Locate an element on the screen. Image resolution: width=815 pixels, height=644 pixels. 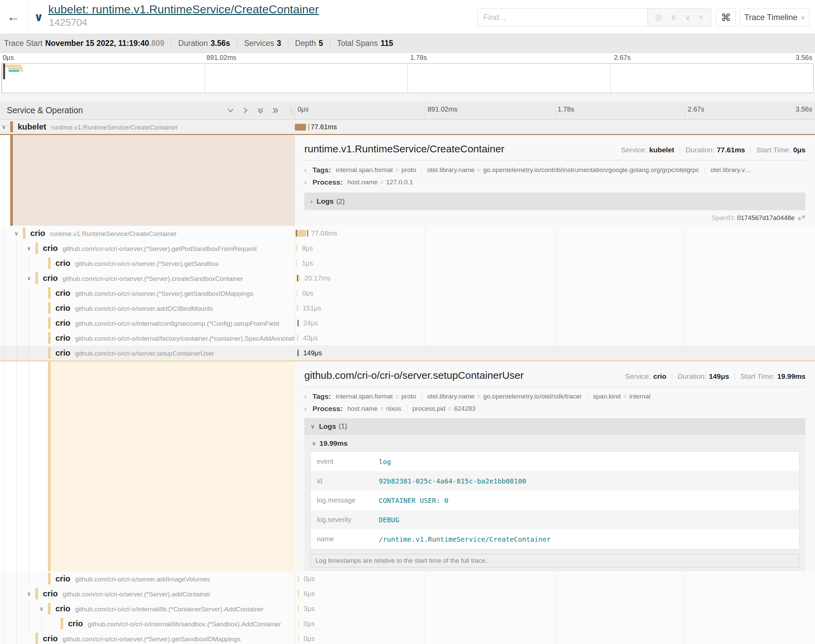
deep-link-icon is located at coordinates (802, 218).